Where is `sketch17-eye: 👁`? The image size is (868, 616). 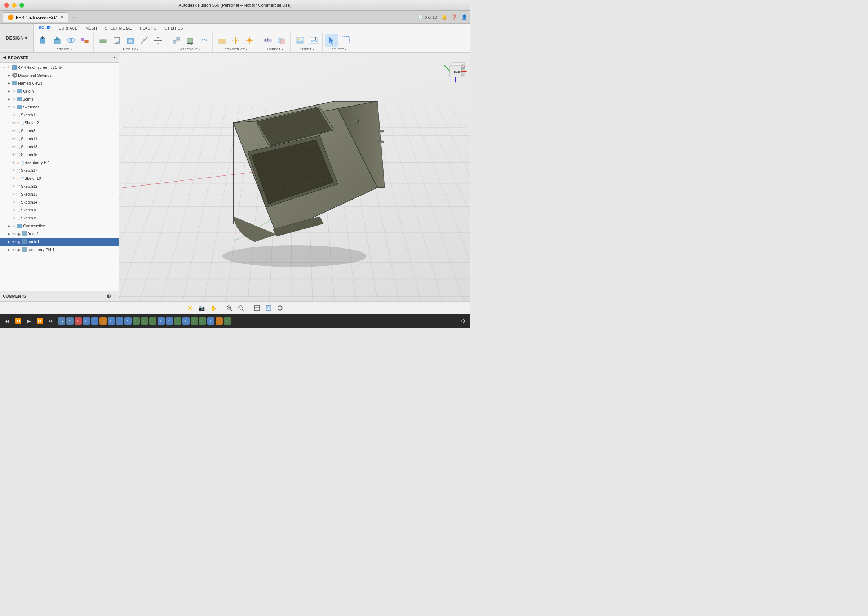
sketch17-eye: 👁 is located at coordinates (14, 171).